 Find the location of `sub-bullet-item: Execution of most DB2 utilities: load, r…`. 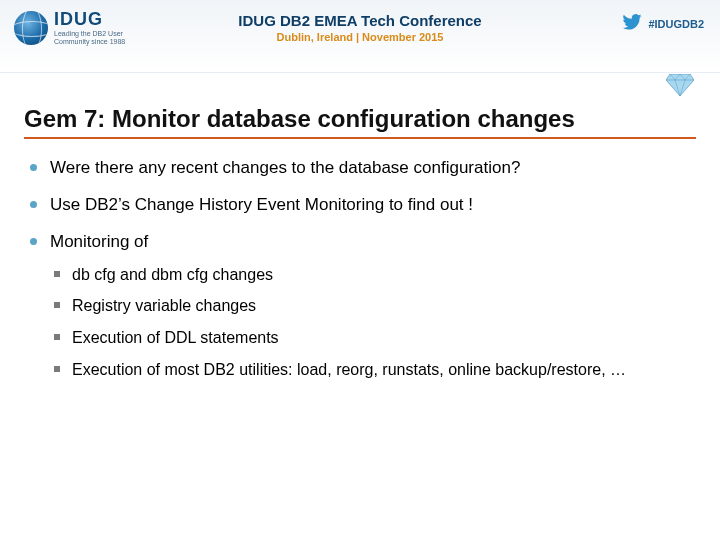

sub-bullet-item: Execution of most DB2 utilities: load, r… is located at coordinates (371, 370).